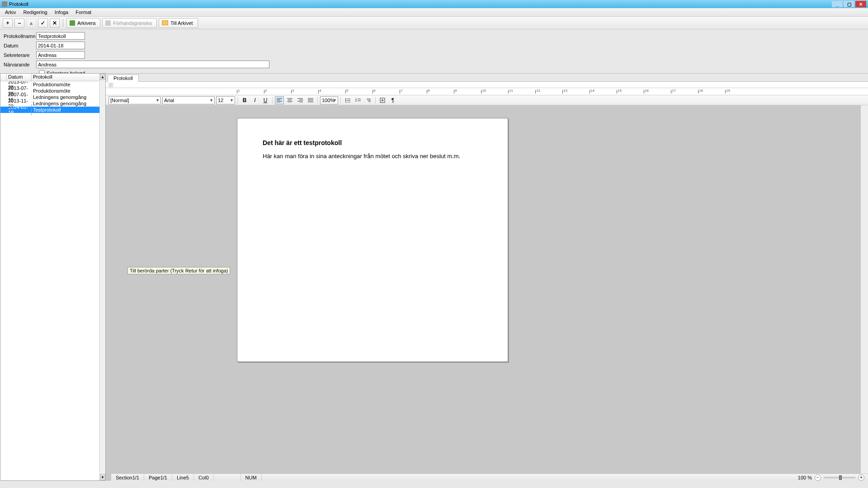 The height and width of the screenshot is (488, 868). I want to click on menu-redigering: Redigering, so click(35, 12).